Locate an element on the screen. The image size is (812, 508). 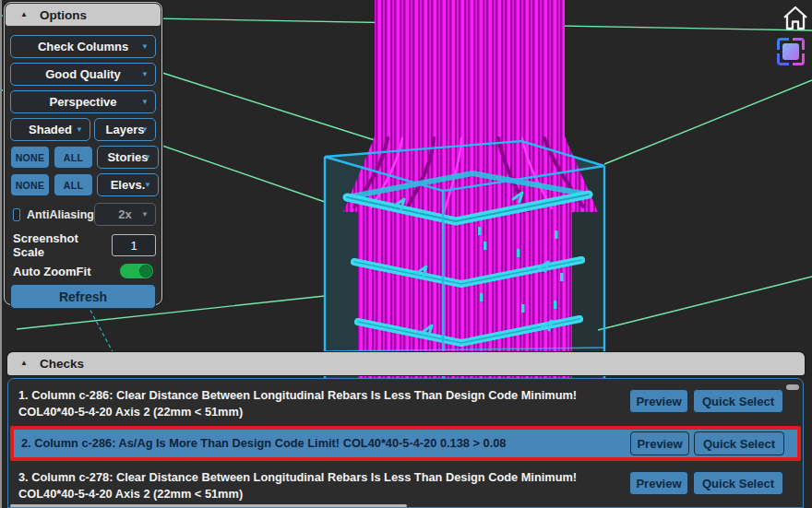
stories-all-button: ALL is located at coordinates (74, 157).